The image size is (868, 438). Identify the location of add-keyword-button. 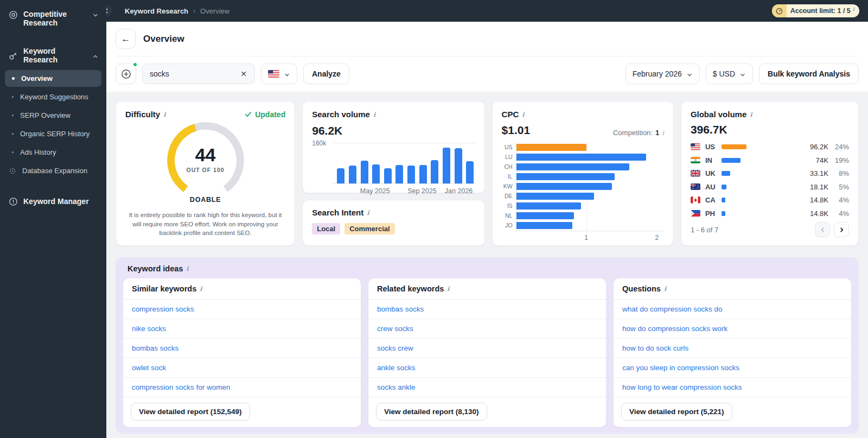
(126, 74).